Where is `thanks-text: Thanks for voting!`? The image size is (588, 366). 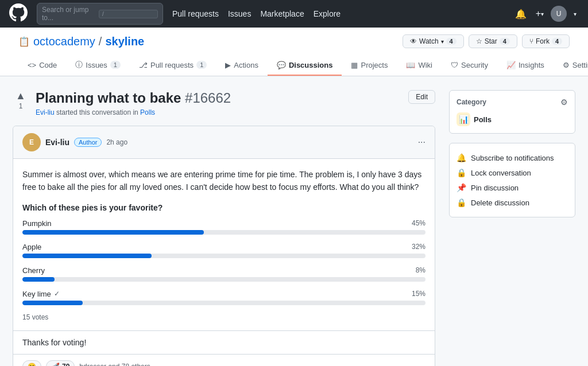 thanks-text: Thanks for voting! is located at coordinates (224, 342).